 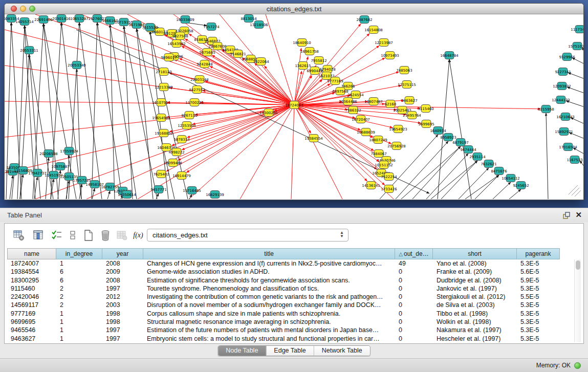 What do you see at coordinates (89, 235) in the screenshot?
I see `create-column-button` at bounding box center [89, 235].